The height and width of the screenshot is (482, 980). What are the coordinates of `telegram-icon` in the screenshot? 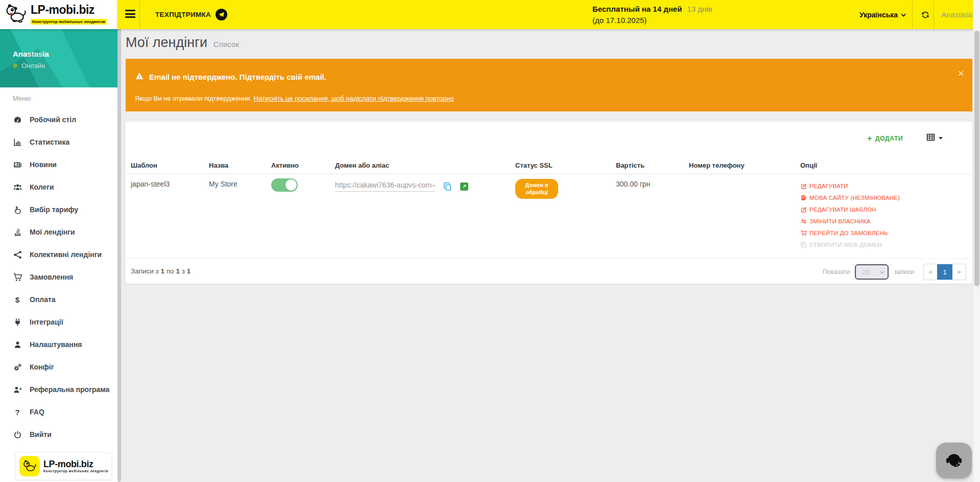 It's located at (222, 14).